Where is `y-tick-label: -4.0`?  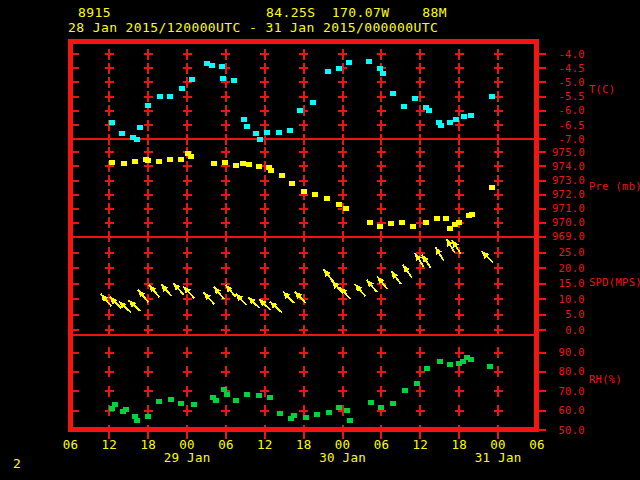 y-tick-label: -4.0 is located at coordinates (572, 54).